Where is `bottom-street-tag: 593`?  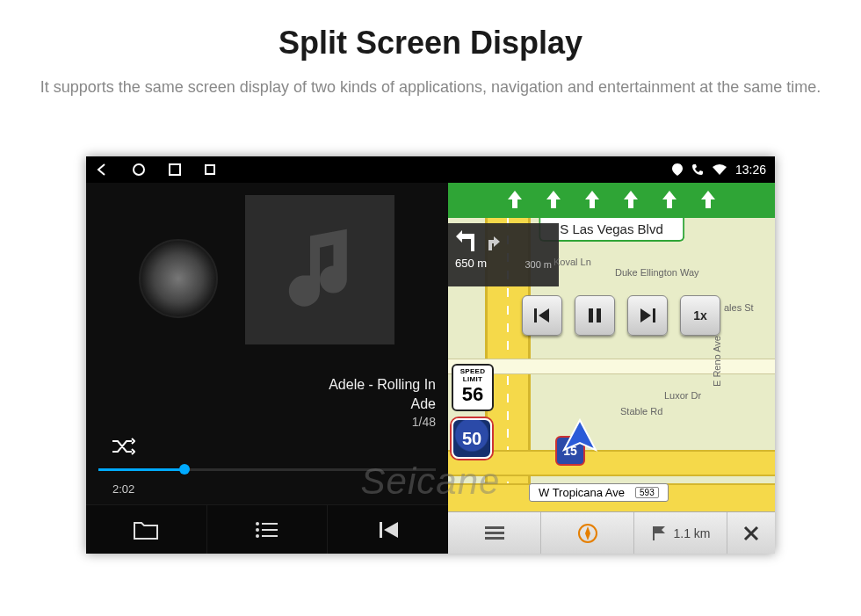
bottom-street-tag: 593 is located at coordinates (647, 492).